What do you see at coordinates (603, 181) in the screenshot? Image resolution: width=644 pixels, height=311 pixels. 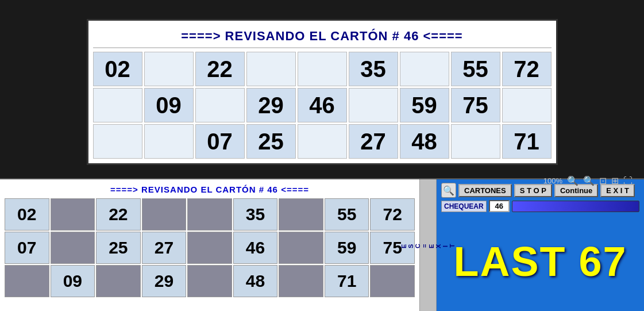 I see `fit-screen-icon: ⊡` at bounding box center [603, 181].